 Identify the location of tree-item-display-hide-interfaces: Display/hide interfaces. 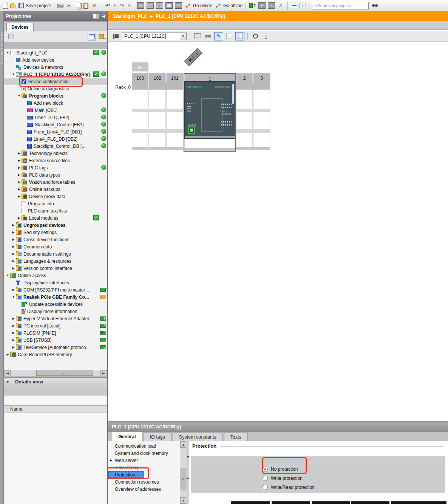
(56, 283).